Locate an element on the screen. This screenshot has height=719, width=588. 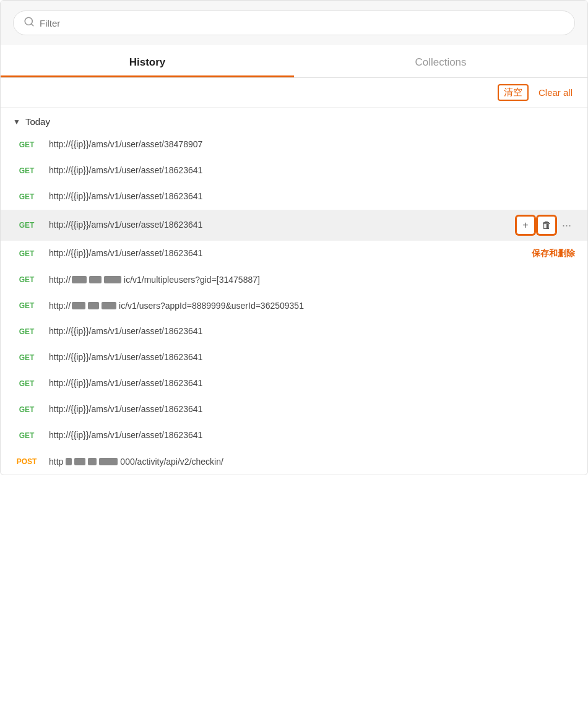
list-item-highlighted: GET http://{{ip}}/ams/v1/user/asset/1862… is located at coordinates (294, 225).